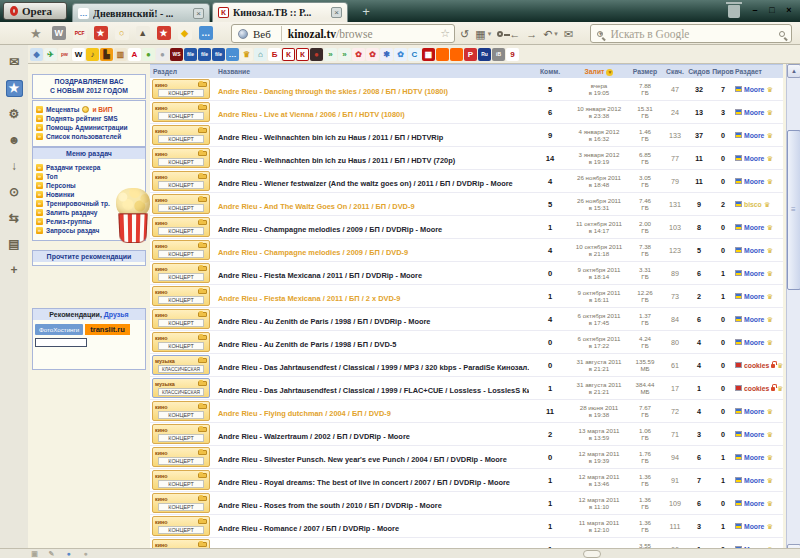  I want to click on sidebar-link: » Меценаты и ВИП, so click(90, 110).